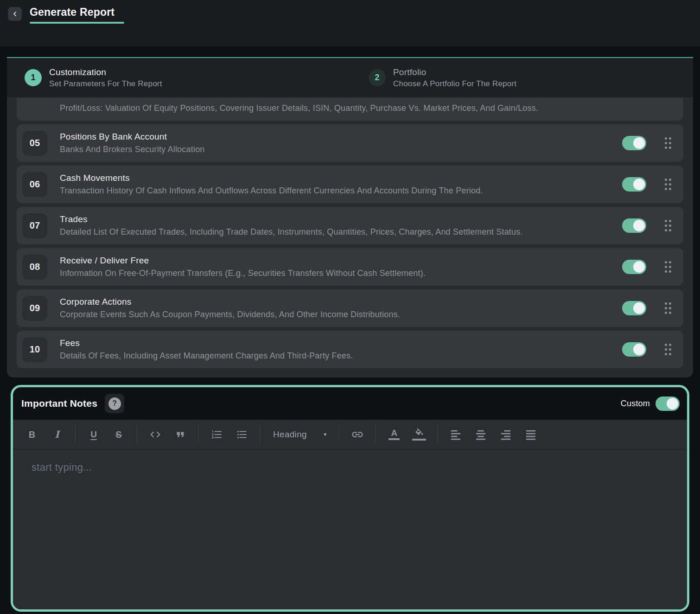  I want to click on custom-toggle-label: Custom, so click(635, 403).